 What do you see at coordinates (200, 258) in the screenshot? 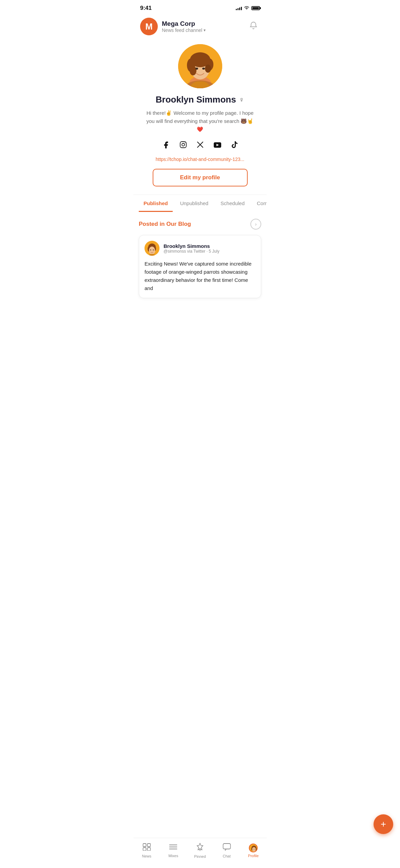
I see `content-area: Posted in Our Blog ›` at bounding box center [200, 258].